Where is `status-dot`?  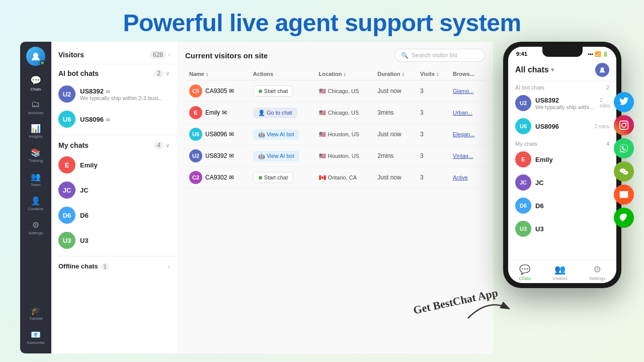
status-dot is located at coordinates (261, 178).